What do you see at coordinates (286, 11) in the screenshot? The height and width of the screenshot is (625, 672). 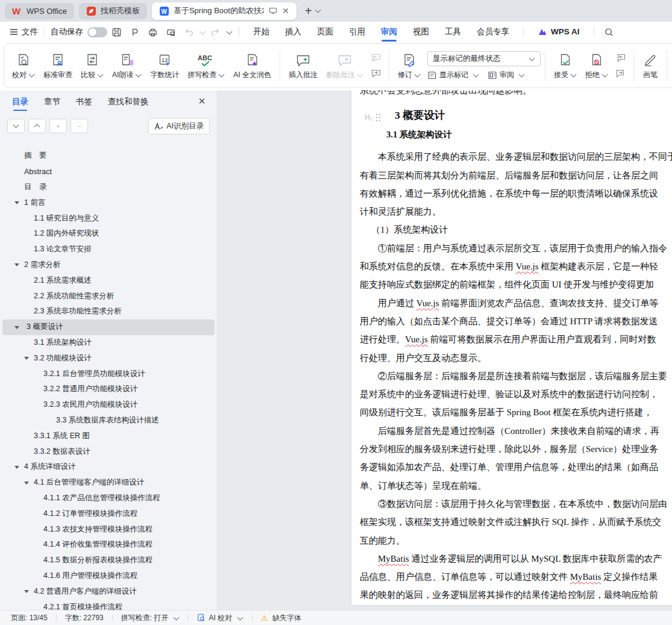 I see `close-tab-icon: ✕` at bounding box center [286, 11].